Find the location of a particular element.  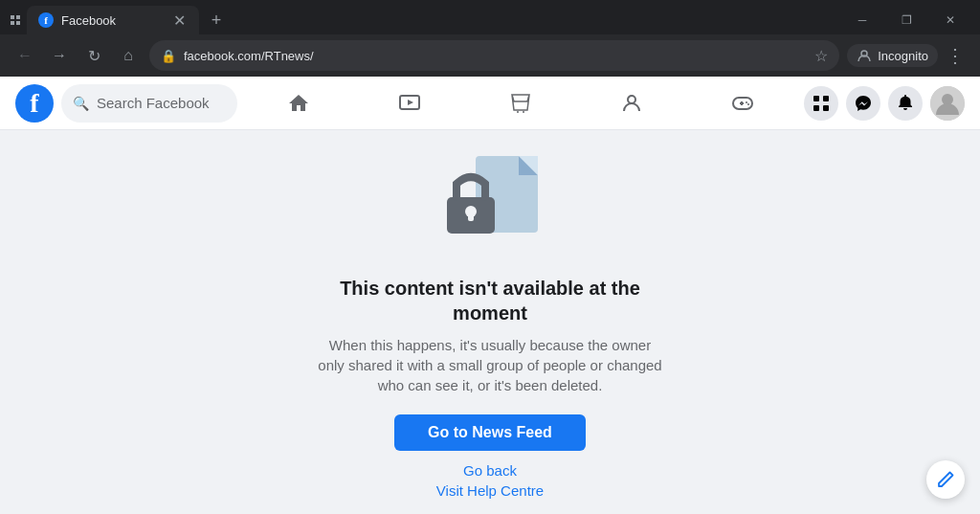

visit-help-btn: Visit Help Centre is located at coordinates (490, 490).